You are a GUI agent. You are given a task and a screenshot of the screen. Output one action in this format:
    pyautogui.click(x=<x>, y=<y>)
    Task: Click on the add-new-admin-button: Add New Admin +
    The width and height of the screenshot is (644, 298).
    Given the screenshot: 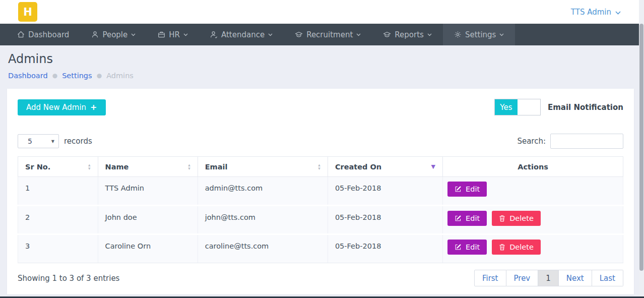 What is the action you would take?
    pyautogui.click(x=61, y=107)
    